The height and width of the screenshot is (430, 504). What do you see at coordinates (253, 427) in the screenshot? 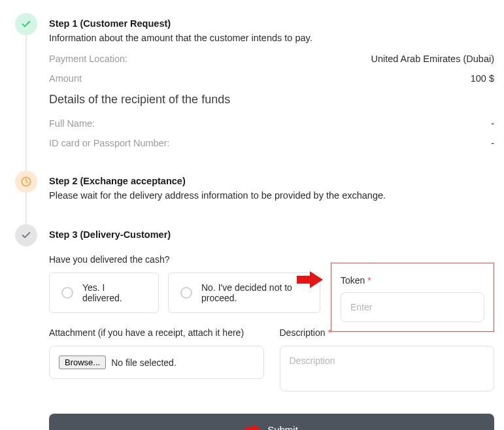
I see `arrow-submit-icon` at bounding box center [253, 427].